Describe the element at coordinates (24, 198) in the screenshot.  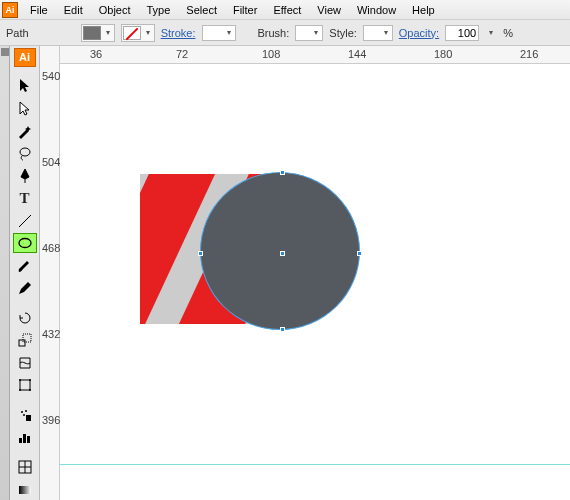
I see `type-icon: T` at that location.